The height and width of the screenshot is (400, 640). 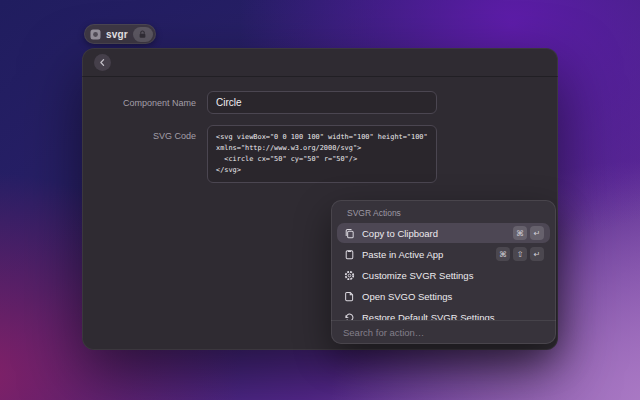 I want to click on component-name-input, so click(x=322, y=102).